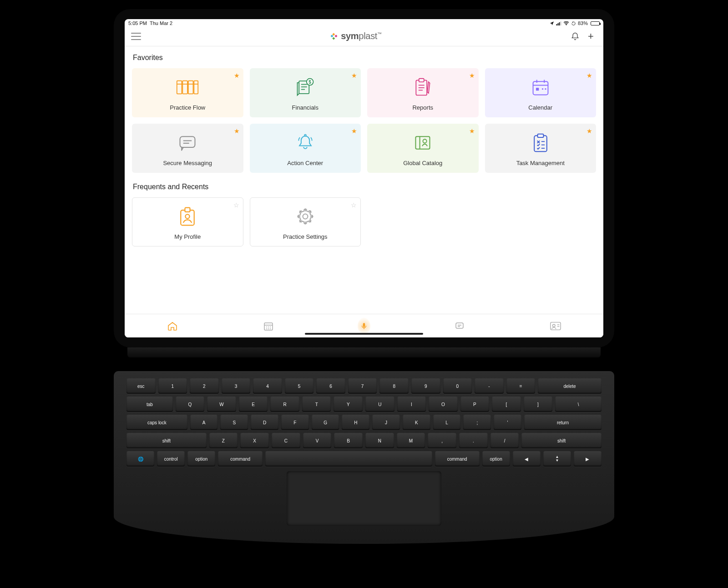  Describe the element at coordinates (364, 222) in the screenshot. I see `recents-grid: ☆My Profile☆Practice Settings` at that location.